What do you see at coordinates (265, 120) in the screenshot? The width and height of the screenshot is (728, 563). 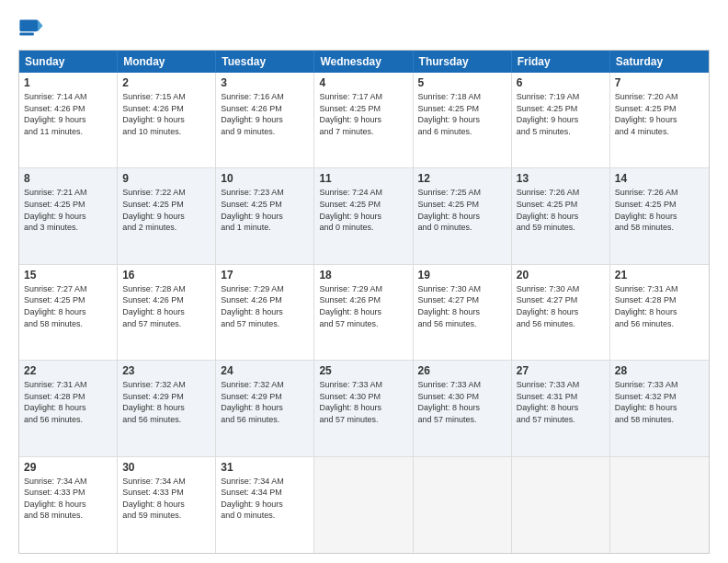 I see `calendar-cell-3: 3Sunrise: 7:16 AMSunset: 4:26 PMDaylight…` at bounding box center [265, 120].